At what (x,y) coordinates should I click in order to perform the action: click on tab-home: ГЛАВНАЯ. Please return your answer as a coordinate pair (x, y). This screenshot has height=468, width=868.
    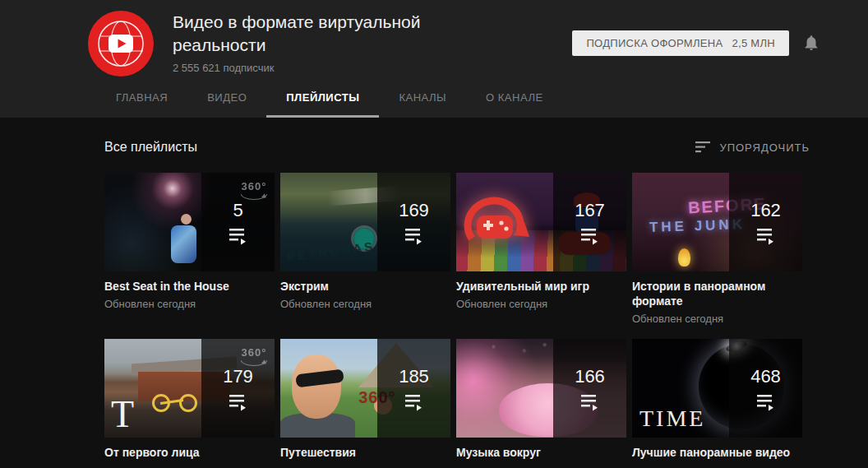
    Looking at the image, I should click on (141, 99).